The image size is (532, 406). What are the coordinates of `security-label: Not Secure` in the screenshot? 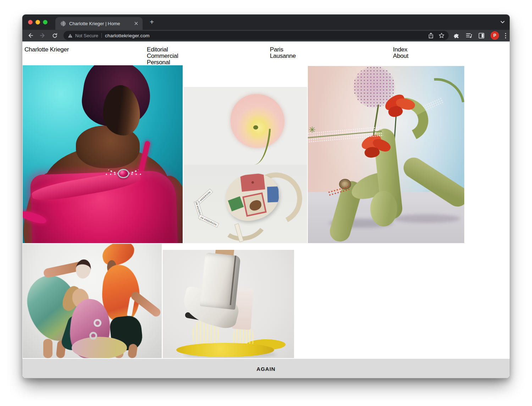 It's located at (87, 35).